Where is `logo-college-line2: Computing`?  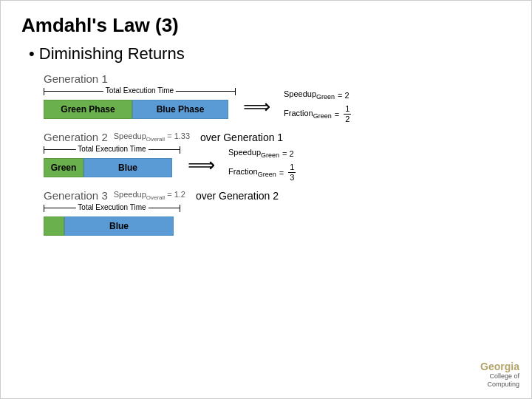 logo-college-line2: Computing is located at coordinates (503, 385).